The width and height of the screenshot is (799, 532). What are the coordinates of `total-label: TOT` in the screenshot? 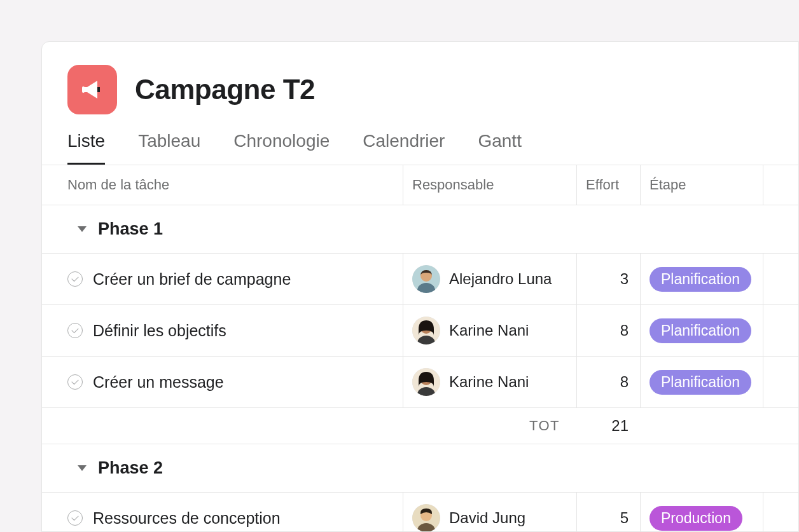 It's located at (309, 426).